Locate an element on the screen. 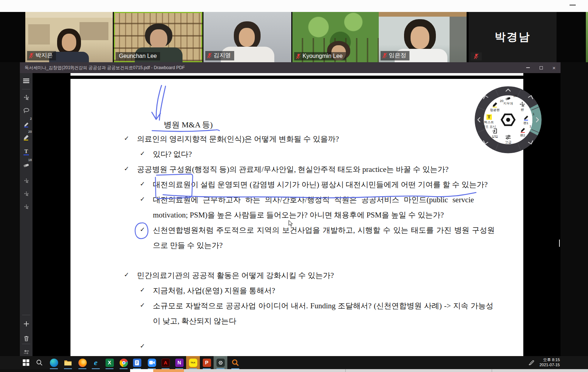 The height and width of the screenshot is (372, 588). pdf-window-titlebar: 독서세미나_김창엽(2019)건강의 공공성과 공공보건의료0715.pdf -… is located at coordinates (290, 68).